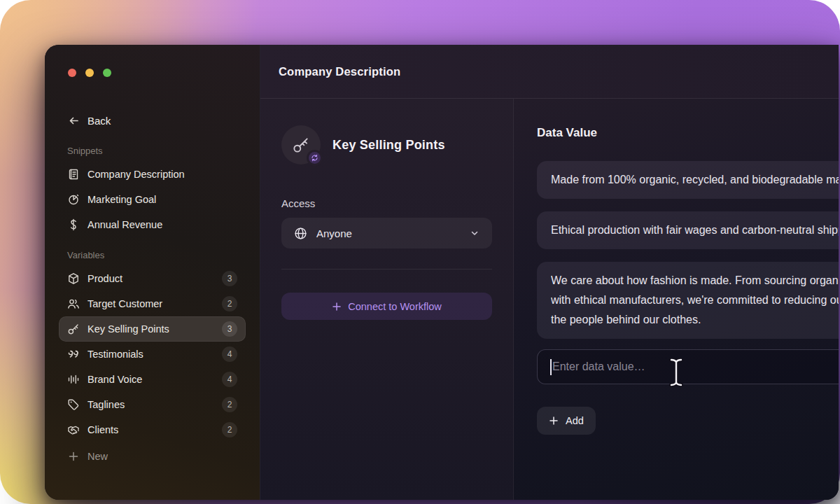  Describe the element at coordinates (551, 367) in the screenshot. I see `text-caret` at that location.